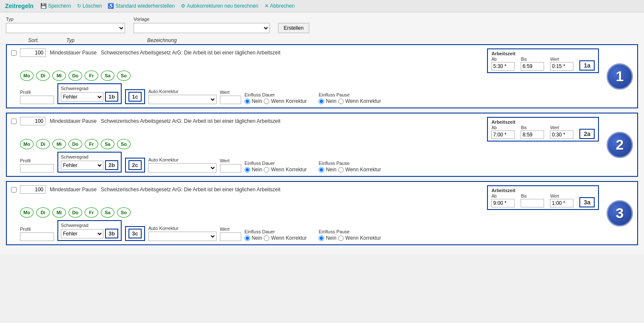 This screenshot has height=323, width=644. I want to click on bottom-row-1: Profil Schweregrad Fehler 1b, so click(310, 94).